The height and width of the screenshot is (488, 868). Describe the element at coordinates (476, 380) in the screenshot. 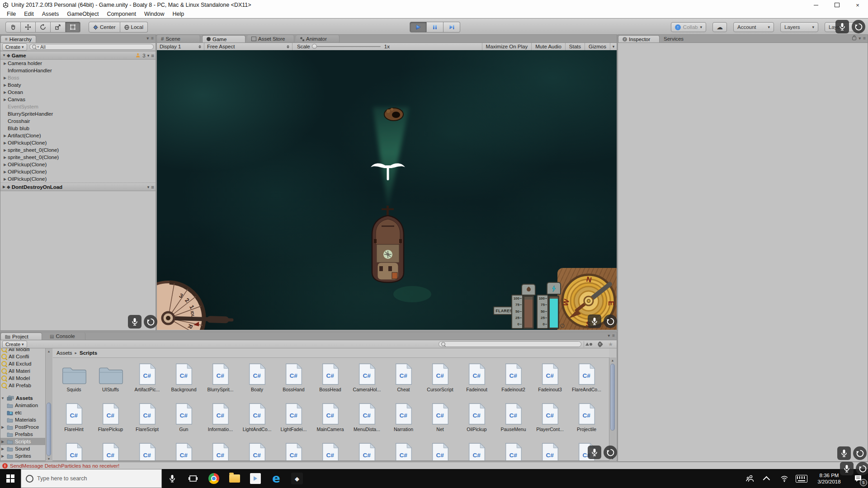

I see `project-asset-script: C#Fadeinout` at that location.